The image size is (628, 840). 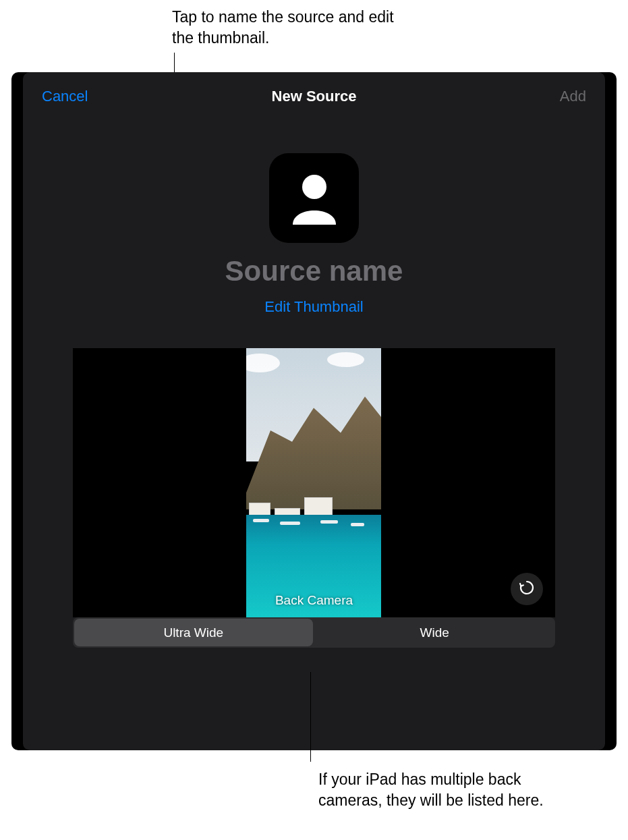 What do you see at coordinates (314, 271) in the screenshot?
I see `source-name-field: Source name` at bounding box center [314, 271].